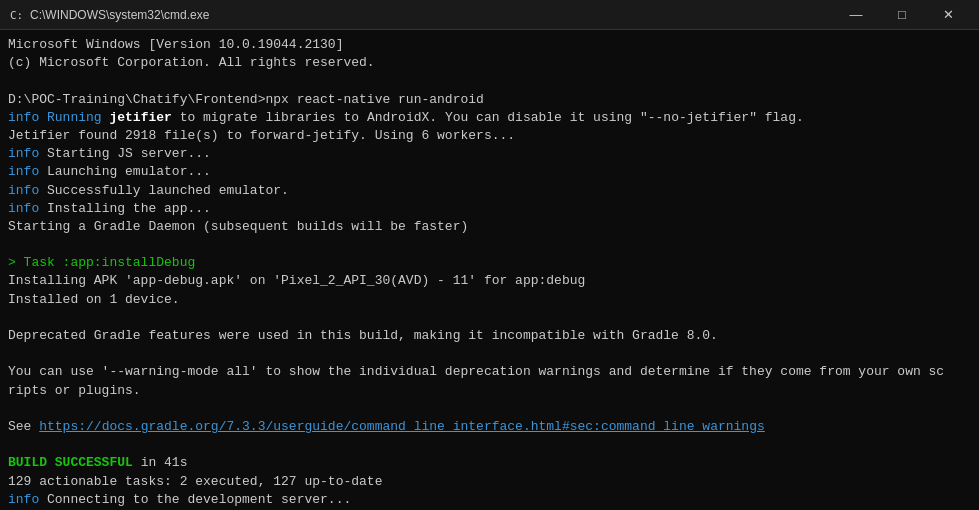  What do you see at coordinates (490, 154) in the screenshot?
I see `line-7: info Starting JS server...` at bounding box center [490, 154].